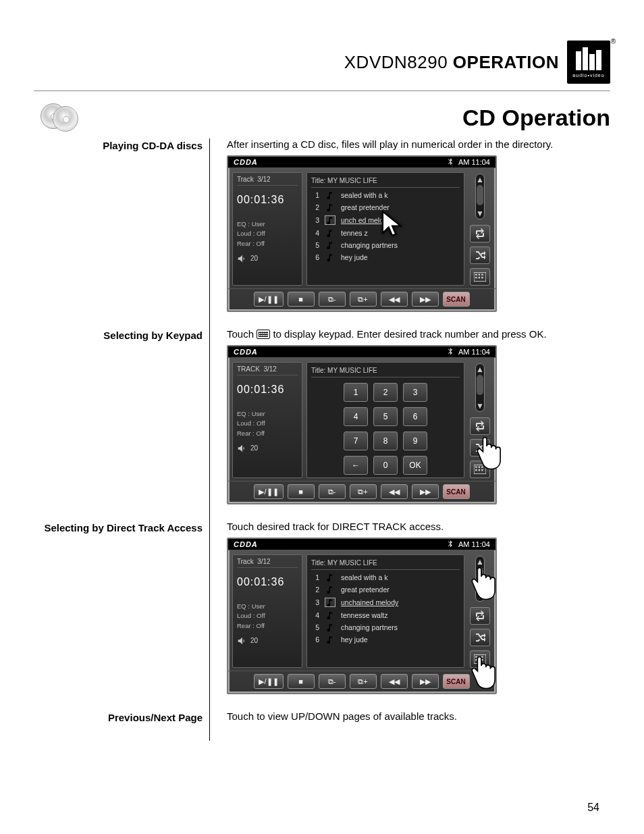 This screenshot has height=834, width=644. I want to click on track-name: tennesse waltz, so click(365, 615).